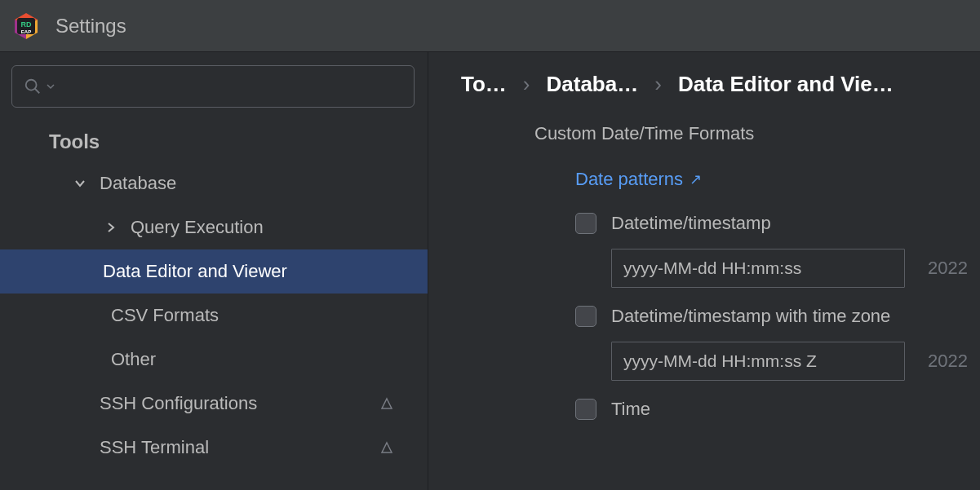 Image resolution: width=980 pixels, height=490 pixels. Describe the element at coordinates (721, 343) in the screenshot. I see `field-datetime-tz: Datetime/timestamp with time zone 2022` at that location.